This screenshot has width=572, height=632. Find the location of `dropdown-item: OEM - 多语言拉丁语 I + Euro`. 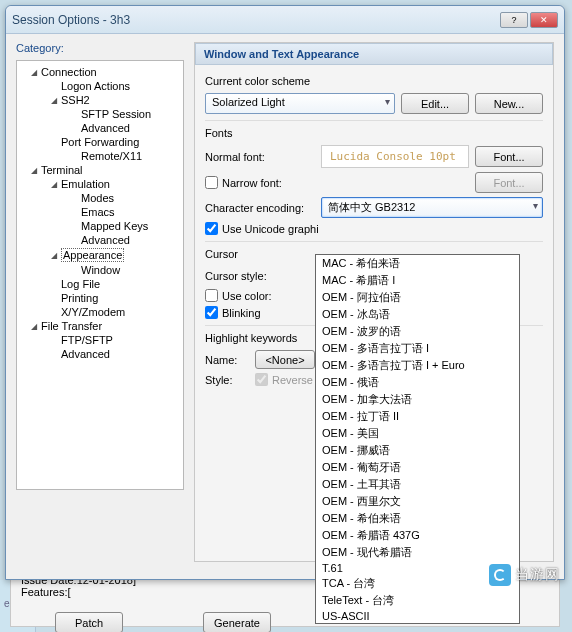

dropdown-item: OEM - 多语言拉丁语 I + Euro is located at coordinates (418, 366).